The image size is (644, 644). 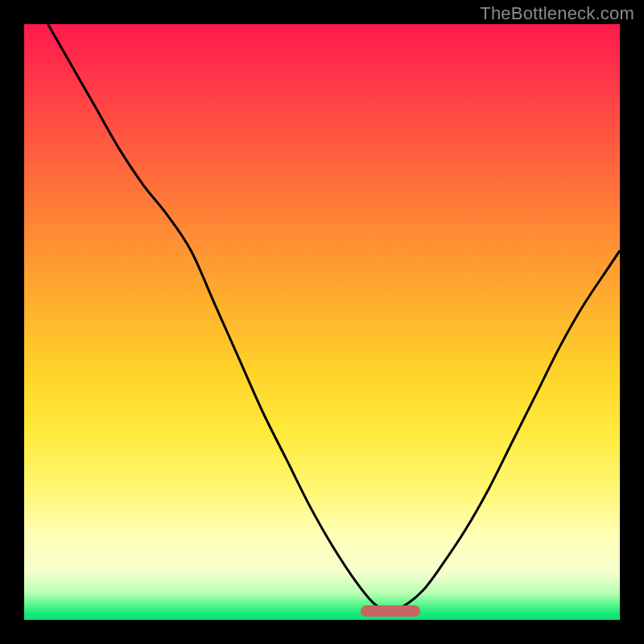 I want to click on optimum-marker, so click(x=390, y=611).